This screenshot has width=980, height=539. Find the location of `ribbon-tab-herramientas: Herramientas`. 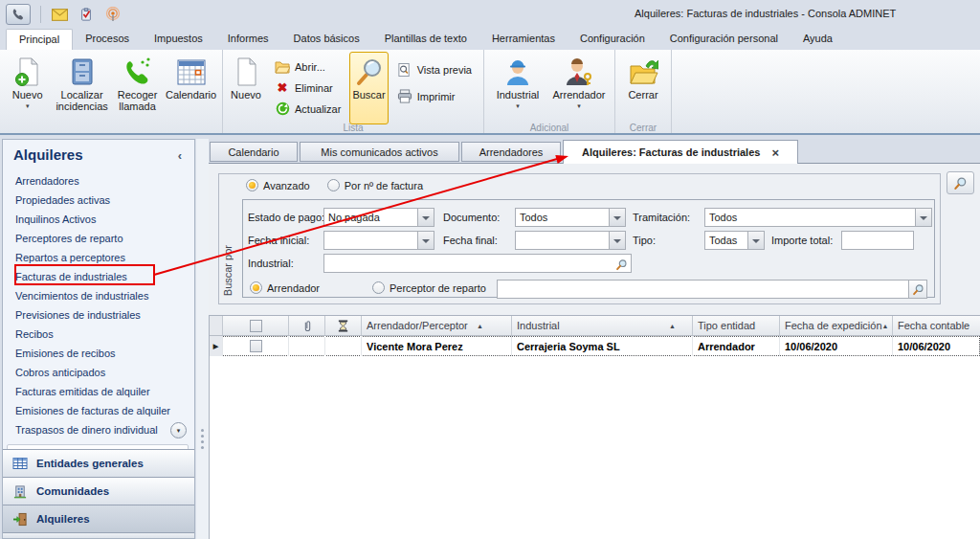

ribbon-tab-herramientas: Herramientas is located at coordinates (523, 39).